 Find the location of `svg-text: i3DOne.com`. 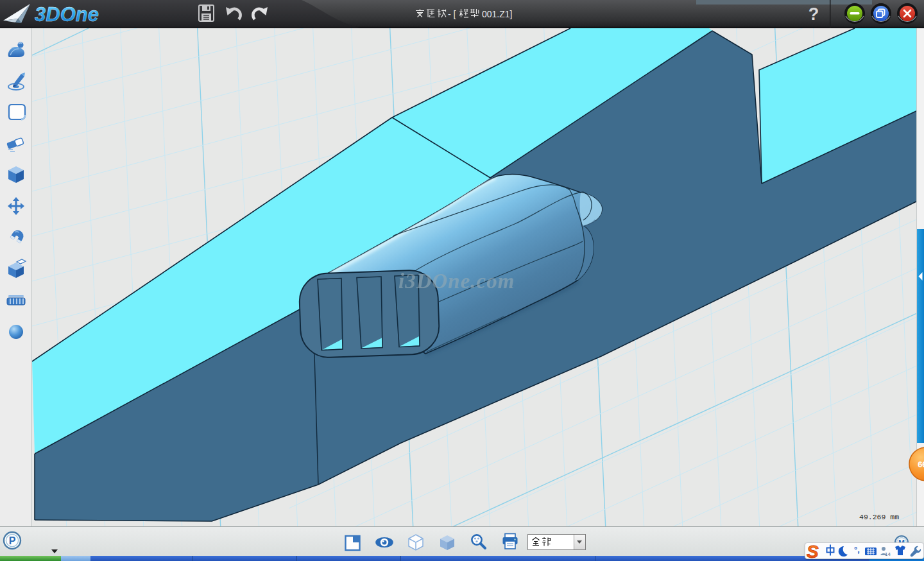

svg-text: i3DOne.com is located at coordinates (457, 281).